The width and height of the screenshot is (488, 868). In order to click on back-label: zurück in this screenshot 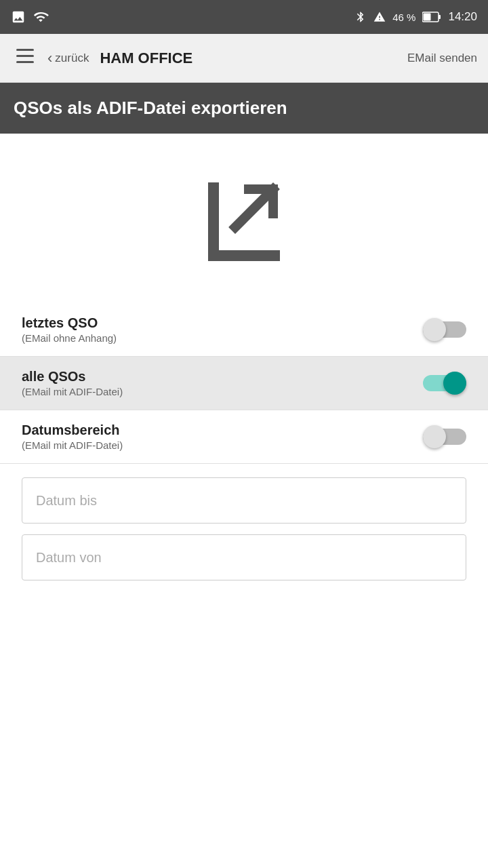, I will do `click(72, 58)`.